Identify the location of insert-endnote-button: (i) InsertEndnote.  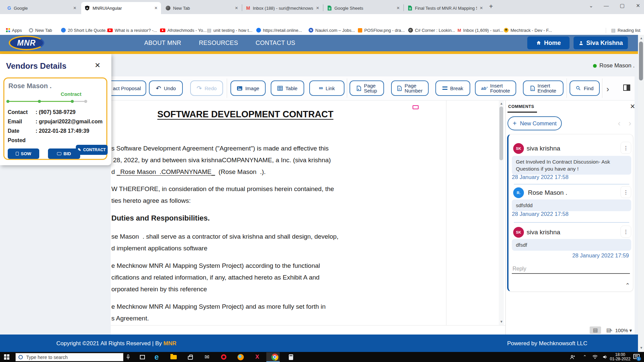
(543, 88).